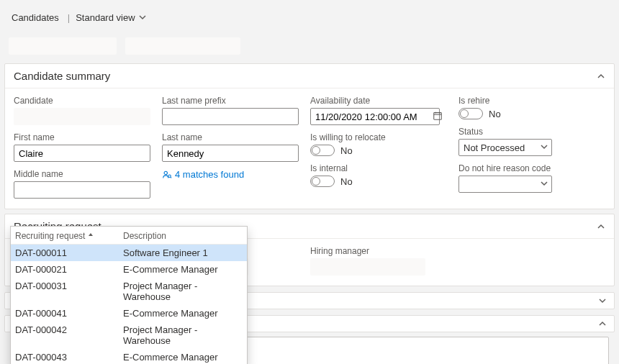 This screenshot has width=619, height=364. I want to click on lookup-col1-label: Recruiting request, so click(50, 236).